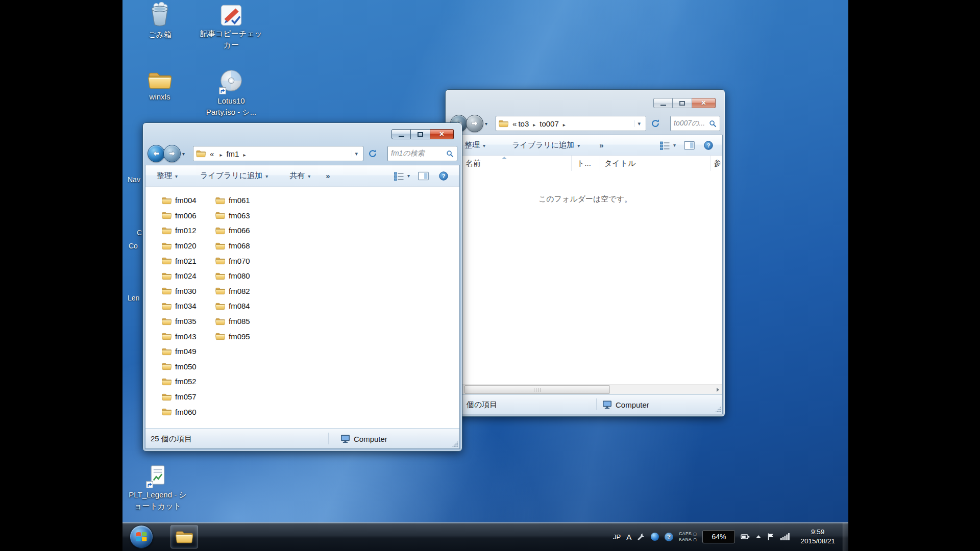 The height and width of the screenshot is (551, 980). Describe the element at coordinates (629, 537) in the screenshot. I see `ime-mode-indicator: A` at that location.